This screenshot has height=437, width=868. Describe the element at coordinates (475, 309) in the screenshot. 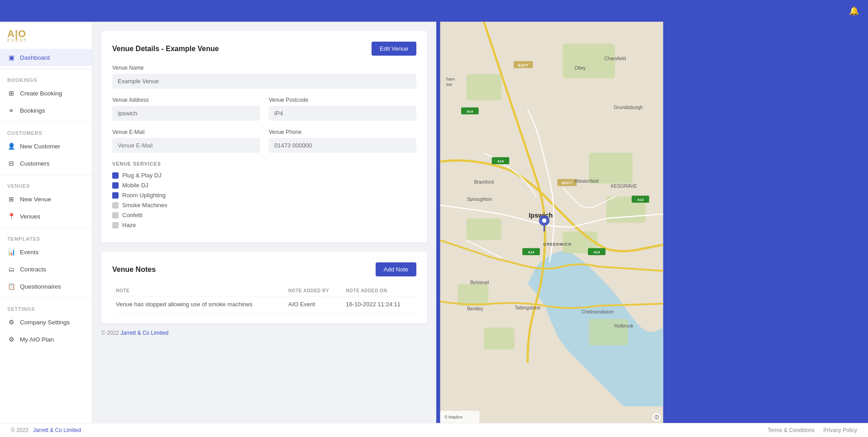

I see `svg-text: Bentley` at that location.